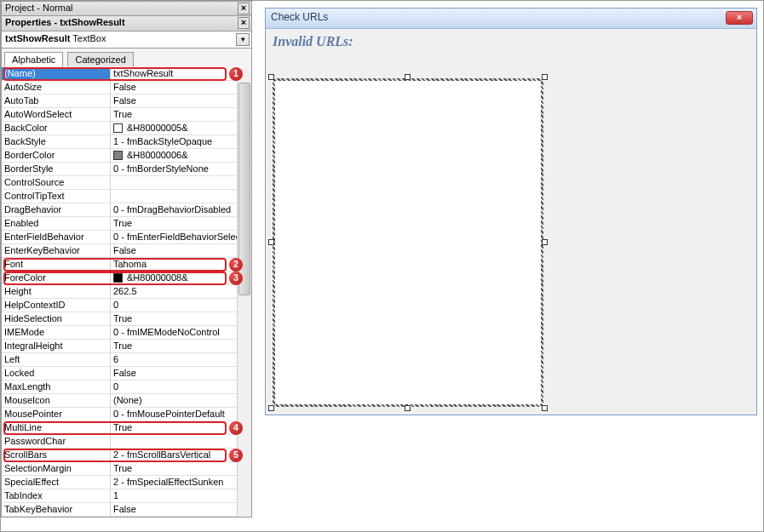 This screenshot has width=764, height=532. I want to click on project-panel-title: Project - Normal, so click(39, 8).